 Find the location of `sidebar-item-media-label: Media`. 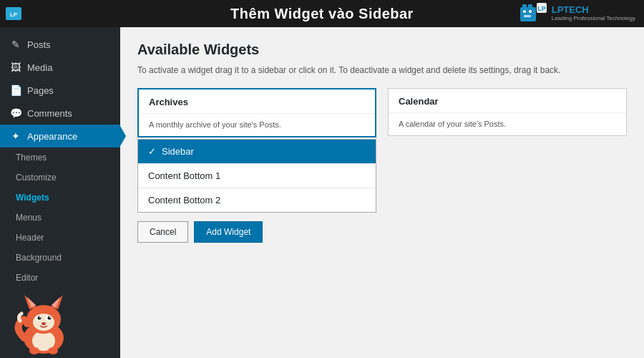

sidebar-item-media-label: Media is located at coordinates (40, 67).